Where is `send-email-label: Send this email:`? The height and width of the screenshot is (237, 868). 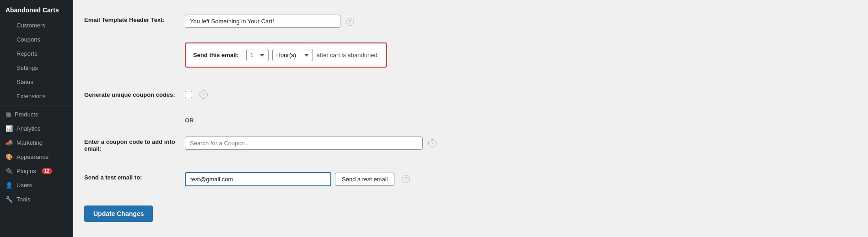 send-email-label: Send this email: is located at coordinates (216, 55).